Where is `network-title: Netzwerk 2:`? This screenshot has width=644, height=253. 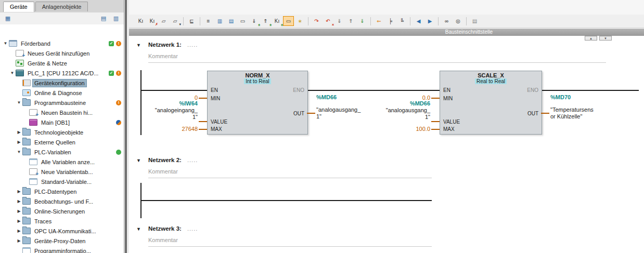
network-title: Netzwerk 2: is located at coordinates (165, 160).